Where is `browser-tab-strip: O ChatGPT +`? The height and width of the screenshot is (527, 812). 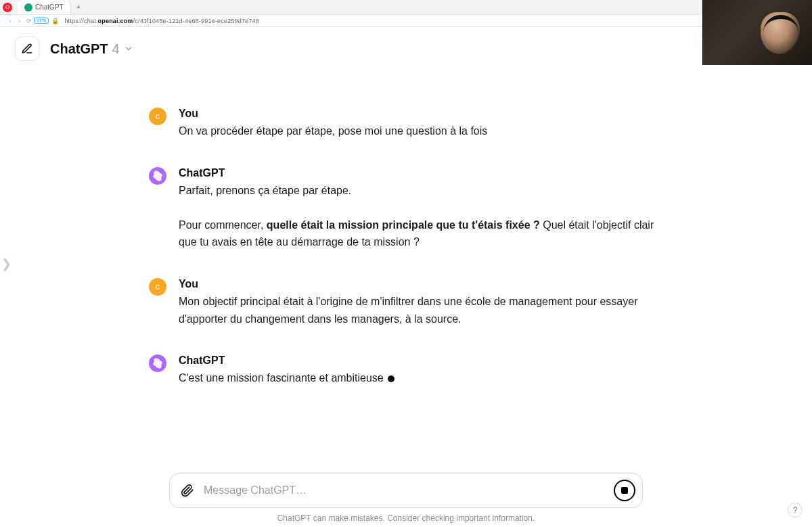
browser-tab-strip: O ChatGPT + is located at coordinates (406, 7).